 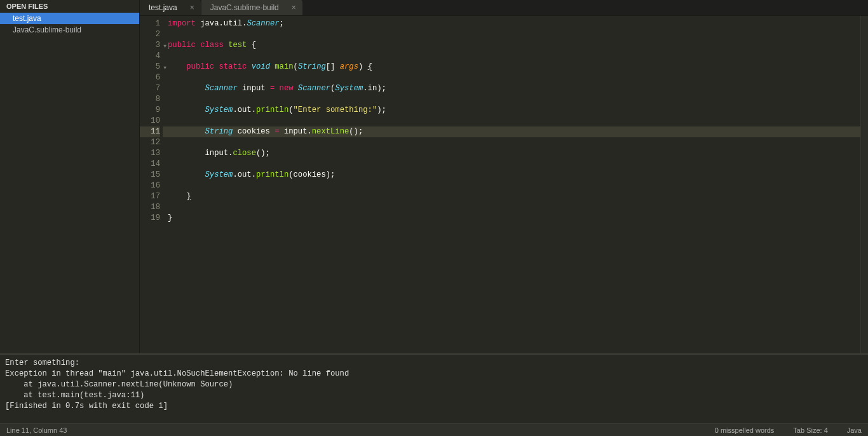 I want to click on status-position: Line 11, Column 43, so click(x=37, y=430).